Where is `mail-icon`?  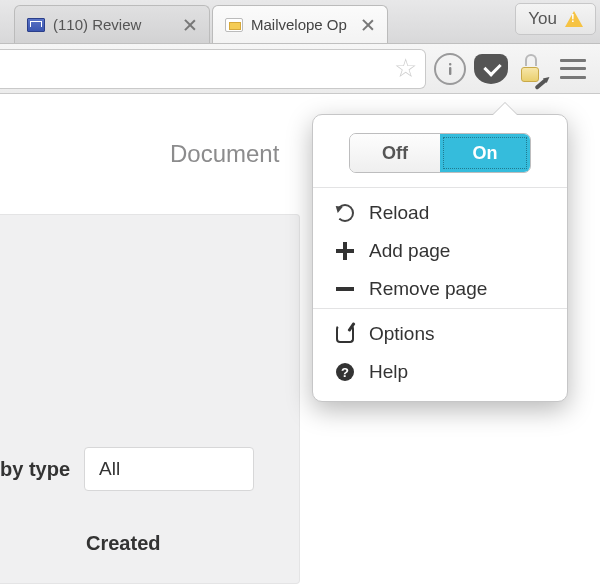
mail-icon is located at coordinates (36, 25).